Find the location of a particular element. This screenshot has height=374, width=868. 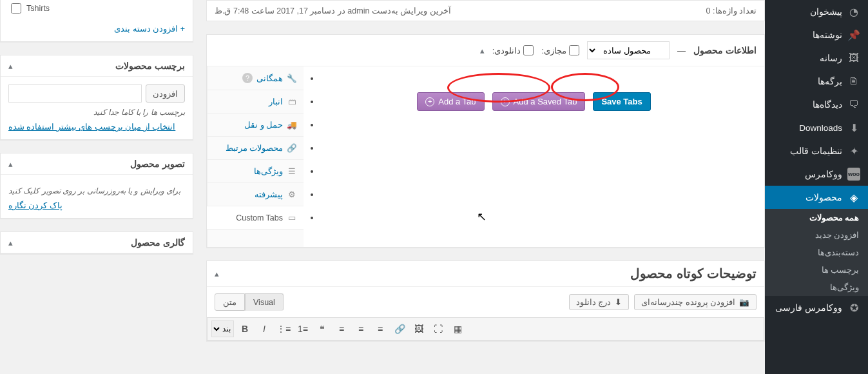

submenu-tags: برچسب ها is located at coordinates (816, 270).